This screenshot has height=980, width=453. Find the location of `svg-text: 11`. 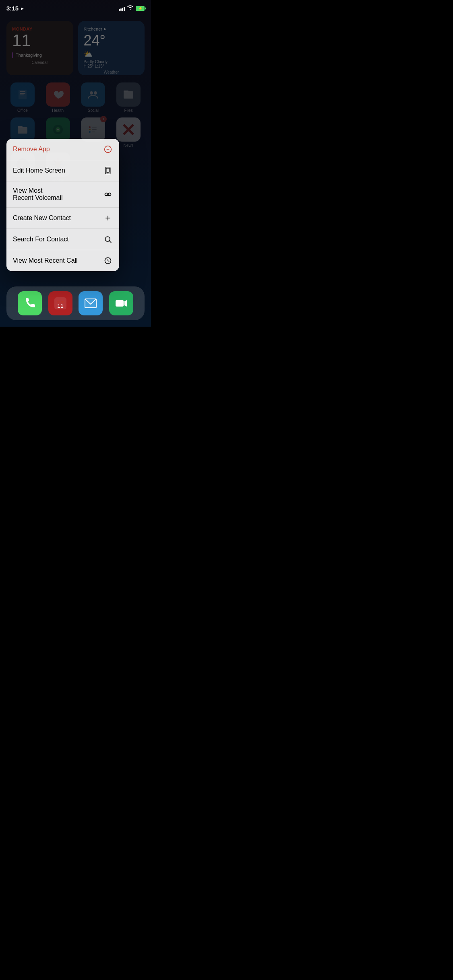

svg-text: 11 is located at coordinates (60, 306).